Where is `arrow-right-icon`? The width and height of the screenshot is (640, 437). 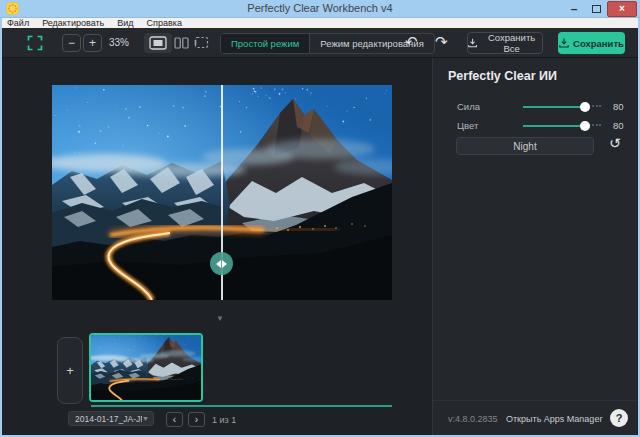 arrow-right-icon is located at coordinates (224, 264).